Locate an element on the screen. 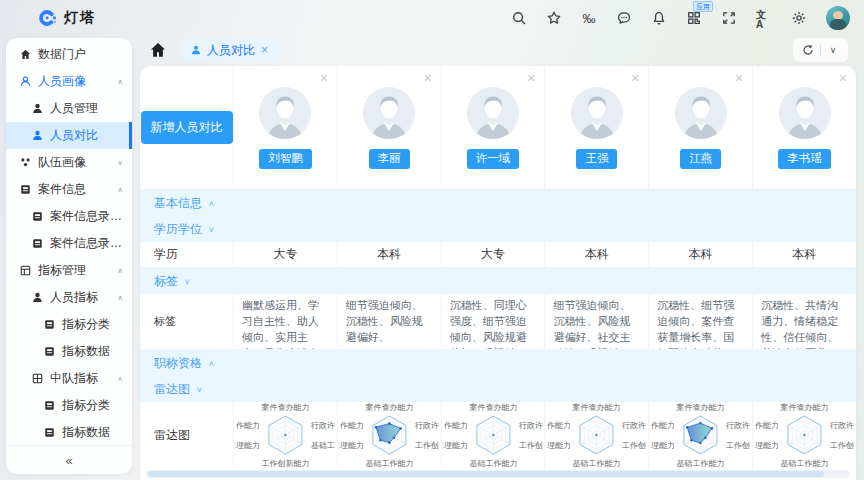 The height and width of the screenshot is (480, 864). sidebar-item-5: 案件信息∧ is located at coordinates (69, 190).